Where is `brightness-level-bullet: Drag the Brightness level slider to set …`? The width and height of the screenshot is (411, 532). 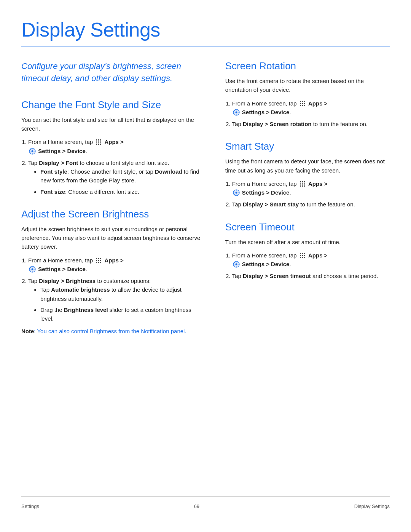 brightness-level-bullet: Drag the Brightness level slider to set … is located at coordinates (121, 315).